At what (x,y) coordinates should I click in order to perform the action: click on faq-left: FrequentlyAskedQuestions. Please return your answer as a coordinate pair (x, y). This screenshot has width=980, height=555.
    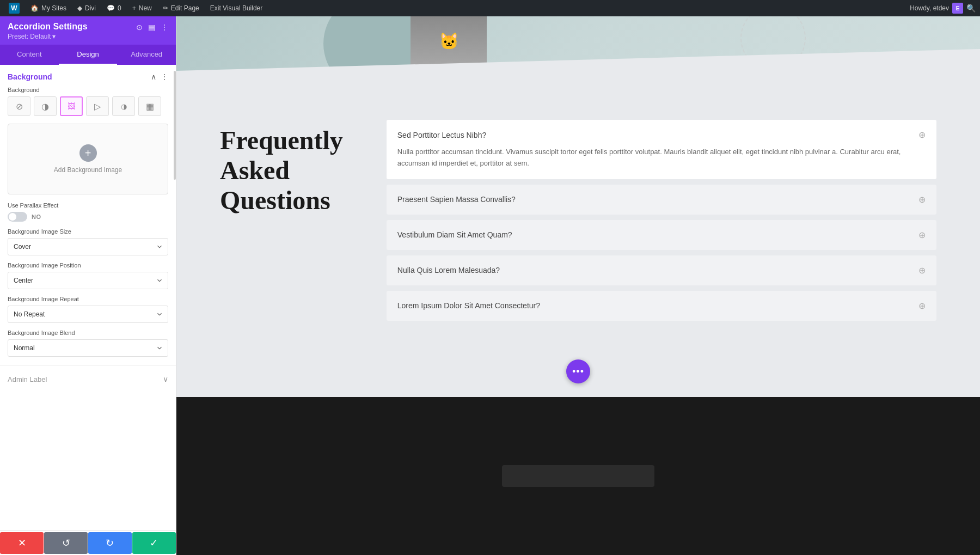
    Looking at the image, I should click on (281, 165).